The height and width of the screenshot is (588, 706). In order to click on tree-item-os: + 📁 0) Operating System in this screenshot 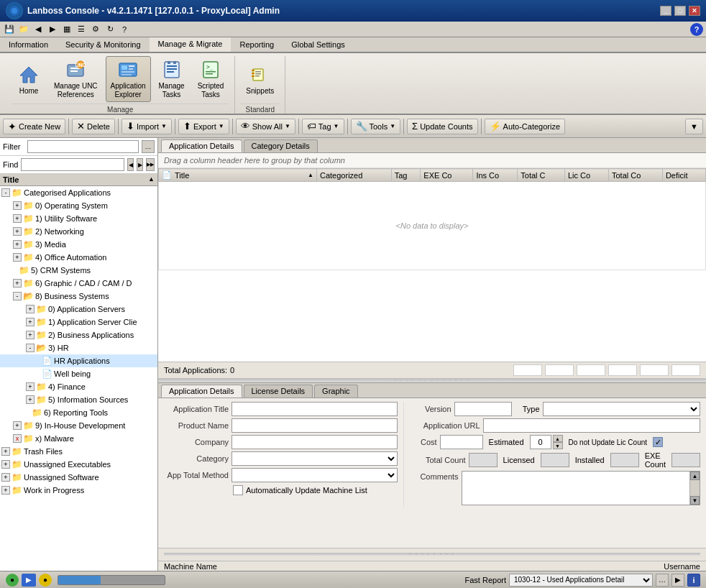, I will do `click(79, 206)`.